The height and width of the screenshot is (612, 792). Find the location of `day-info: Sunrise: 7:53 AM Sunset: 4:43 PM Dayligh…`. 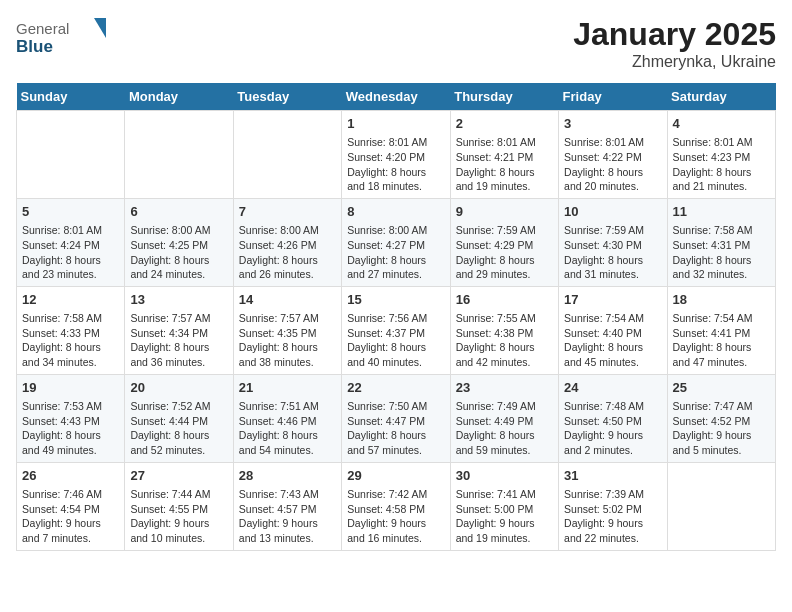

day-info: Sunrise: 7:53 AM Sunset: 4:43 PM Dayligh… is located at coordinates (70, 428).